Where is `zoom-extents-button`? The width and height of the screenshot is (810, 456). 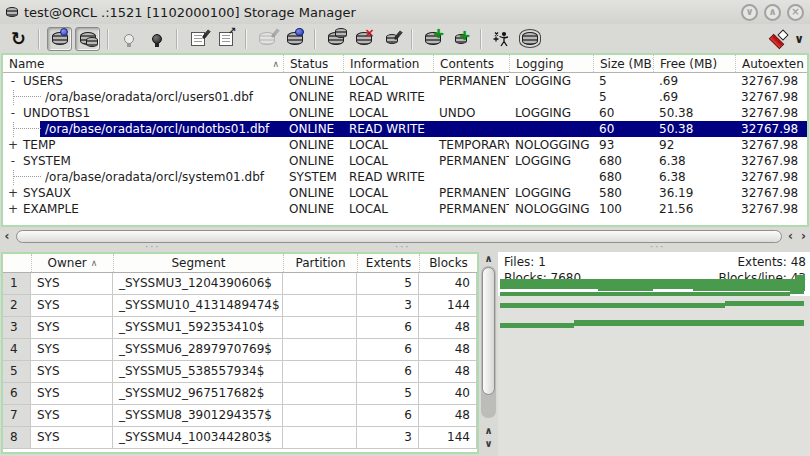 zoom-extents-button is located at coordinates (60, 39).